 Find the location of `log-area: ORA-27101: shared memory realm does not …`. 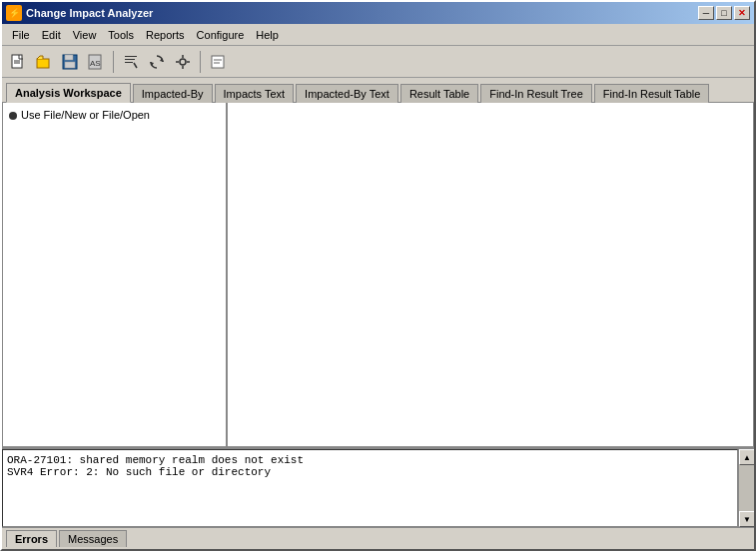

log-area: ORA-27101: shared memory realm does not … is located at coordinates (378, 487).